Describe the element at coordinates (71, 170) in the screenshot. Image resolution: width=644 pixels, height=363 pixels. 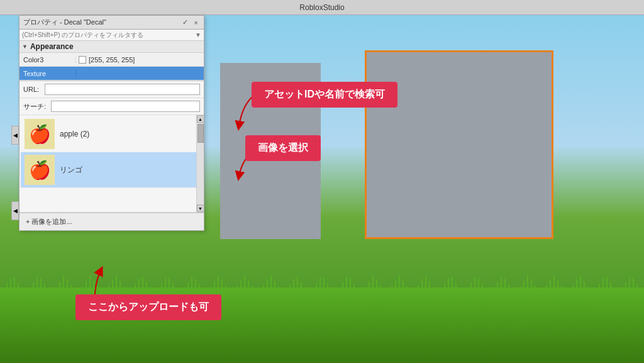
I see `item-name-1: リンゴ` at that location.